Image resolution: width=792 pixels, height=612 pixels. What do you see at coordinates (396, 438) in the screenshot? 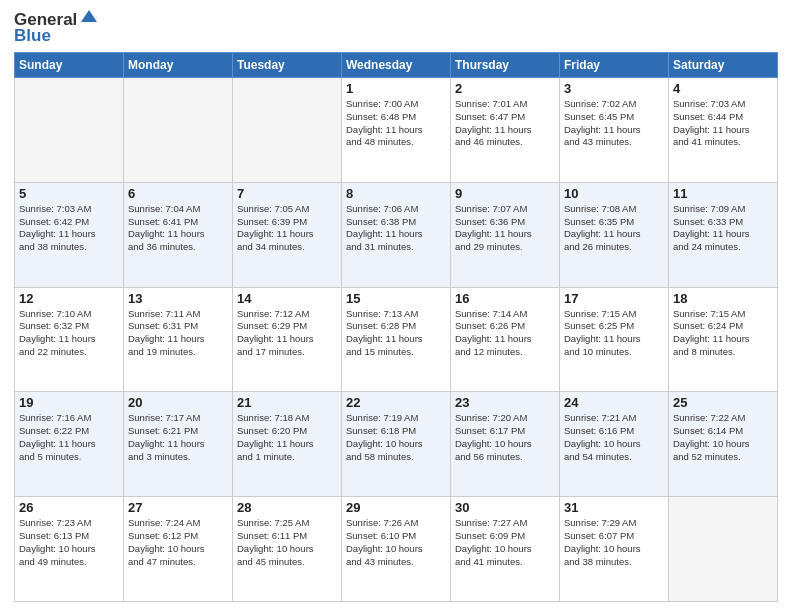
I see `day-info: Sunrise: 7:19 AM Sunset: 6:18 PM Dayligh…` at bounding box center [396, 438].